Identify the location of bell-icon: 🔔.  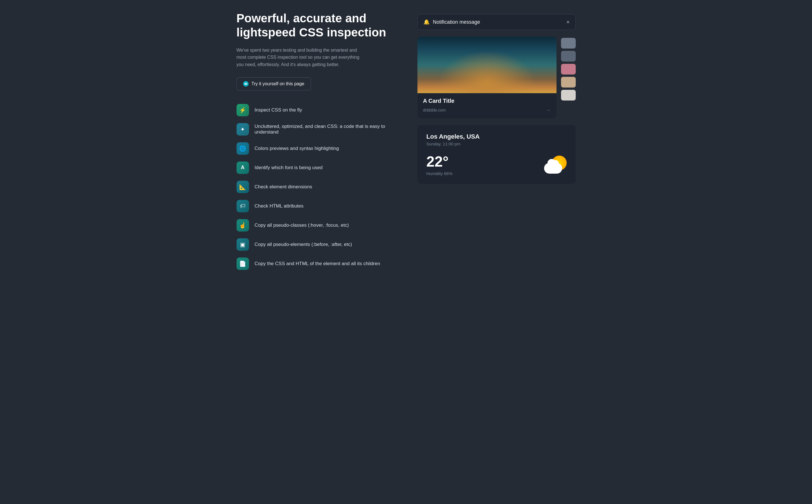
(426, 22).